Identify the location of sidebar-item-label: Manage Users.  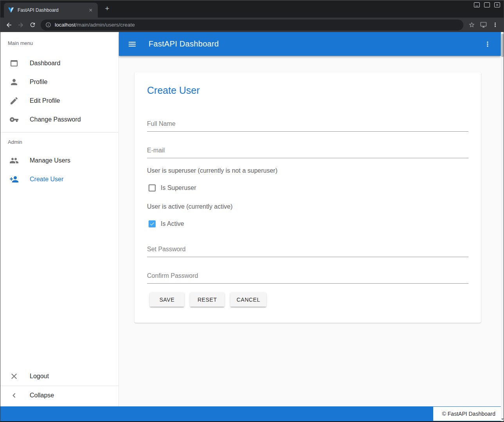
(50, 161).